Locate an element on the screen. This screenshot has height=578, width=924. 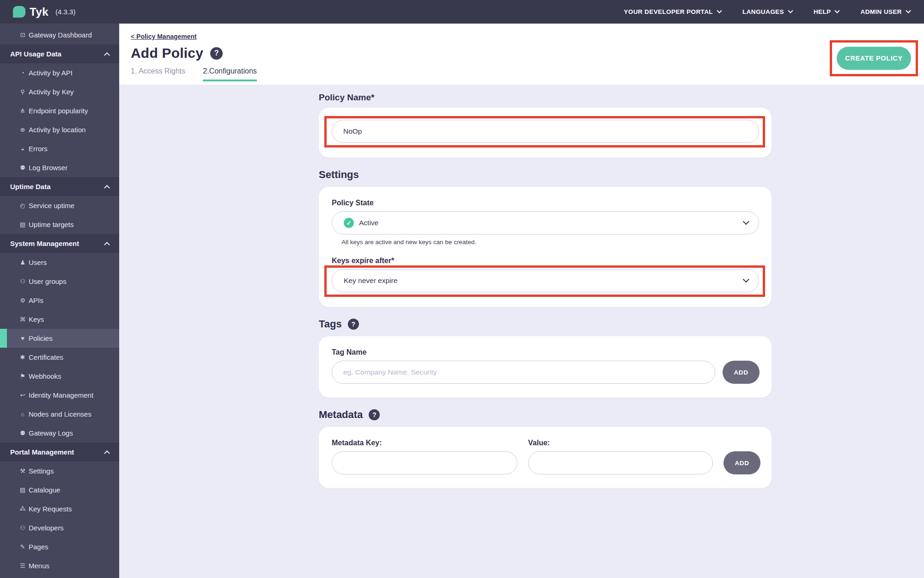
sidebar-item-gateway-logs: ⚉Gateway Logs is located at coordinates (60, 433).